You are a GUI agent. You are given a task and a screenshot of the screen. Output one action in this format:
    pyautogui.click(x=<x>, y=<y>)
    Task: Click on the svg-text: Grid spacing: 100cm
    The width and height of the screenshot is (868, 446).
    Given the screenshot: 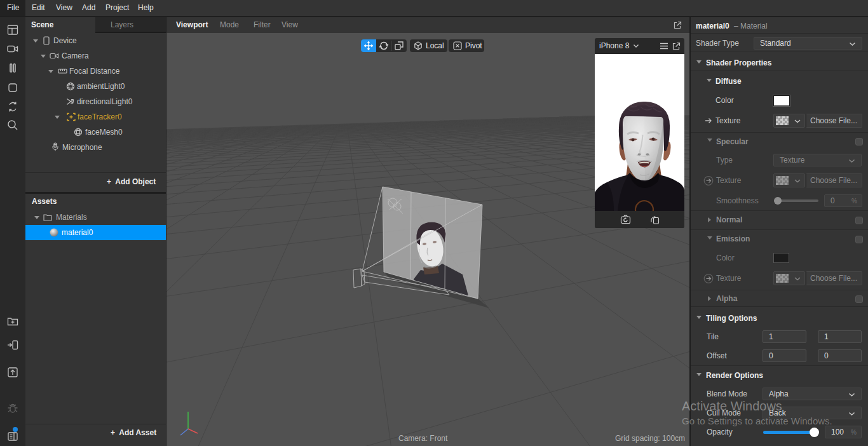 What is the action you would take?
    pyautogui.click(x=650, y=438)
    